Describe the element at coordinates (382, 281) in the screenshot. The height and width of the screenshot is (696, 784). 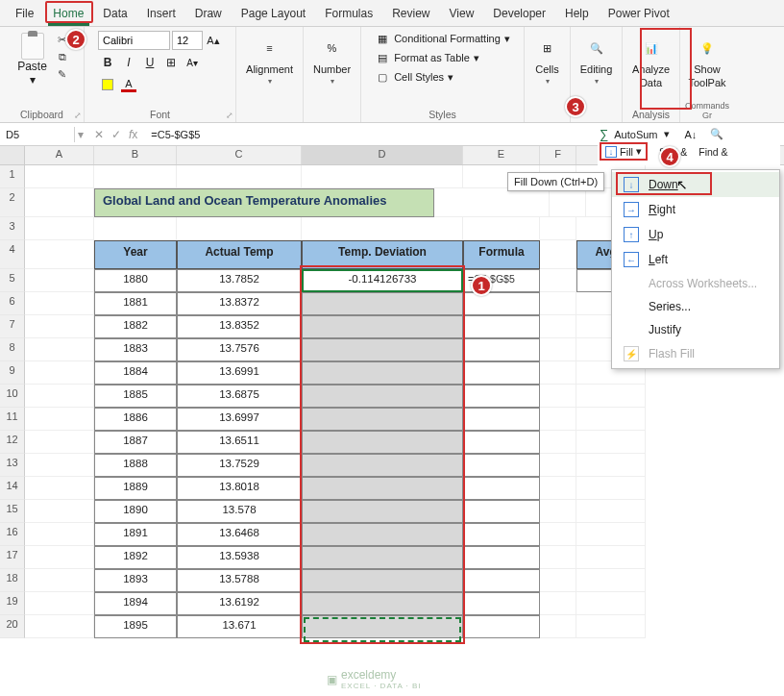
I see `cell-deviation: -0.114126733` at that location.